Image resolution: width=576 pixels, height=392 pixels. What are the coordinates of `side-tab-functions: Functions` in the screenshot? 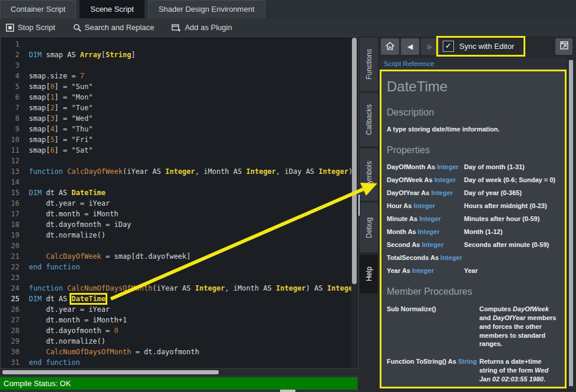 It's located at (369, 64).